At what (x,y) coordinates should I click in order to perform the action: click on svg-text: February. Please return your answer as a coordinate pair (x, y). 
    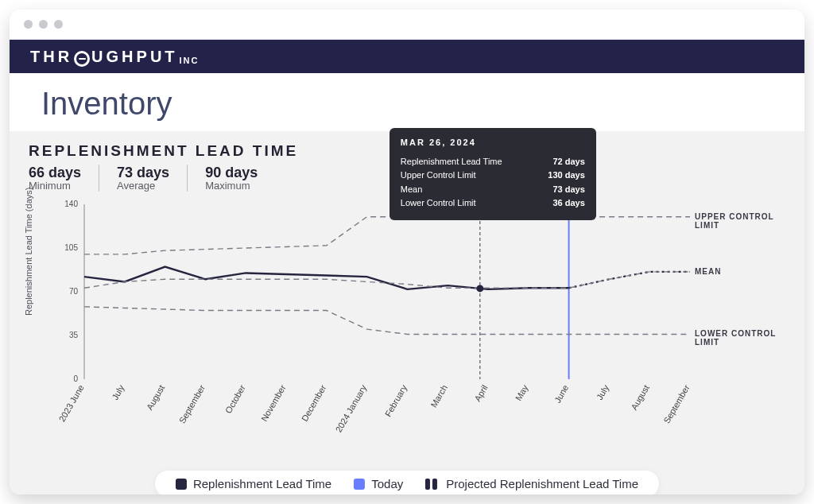
    Looking at the image, I should click on (396, 401).